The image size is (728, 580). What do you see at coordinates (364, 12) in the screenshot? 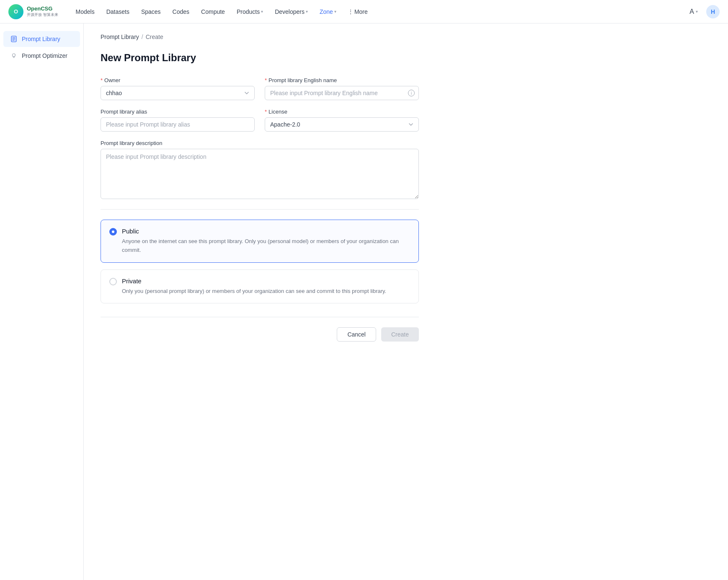
I see `navbar: O OpenCSG 开源开放 智算未来 Models Datasets Spac…` at bounding box center [364, 12].